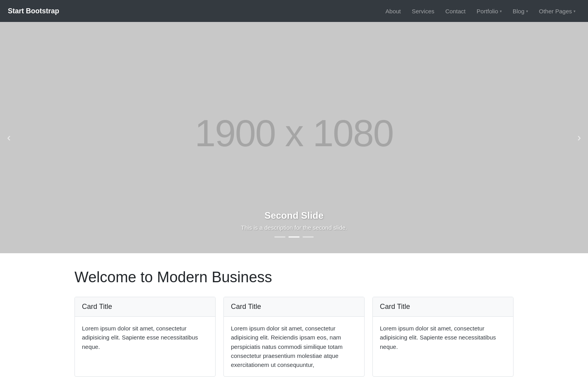 This screenshot has width=588, height=392. Describe the element at coordinates (145, 338) in the screenshot. I see `card-1-body: Lorem ipsum dolor sit amet, consectetur …` at that location.